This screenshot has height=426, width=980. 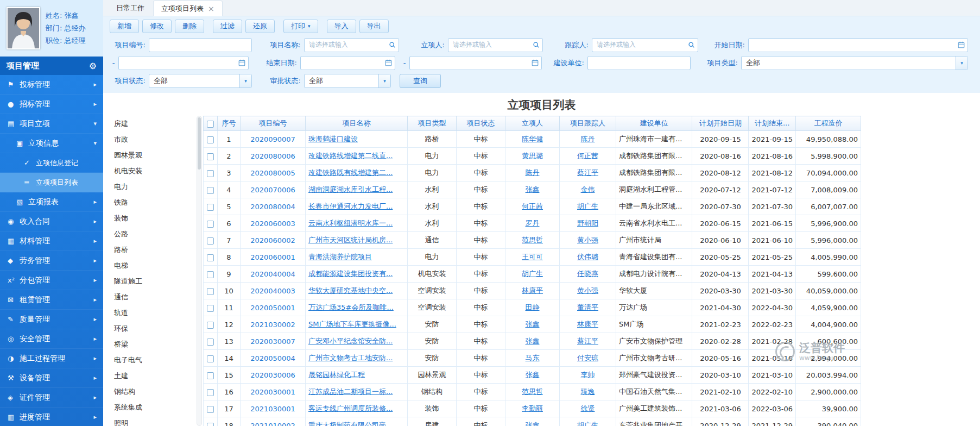 I want to click on end-date-from-input, so click(x=347, y=63).